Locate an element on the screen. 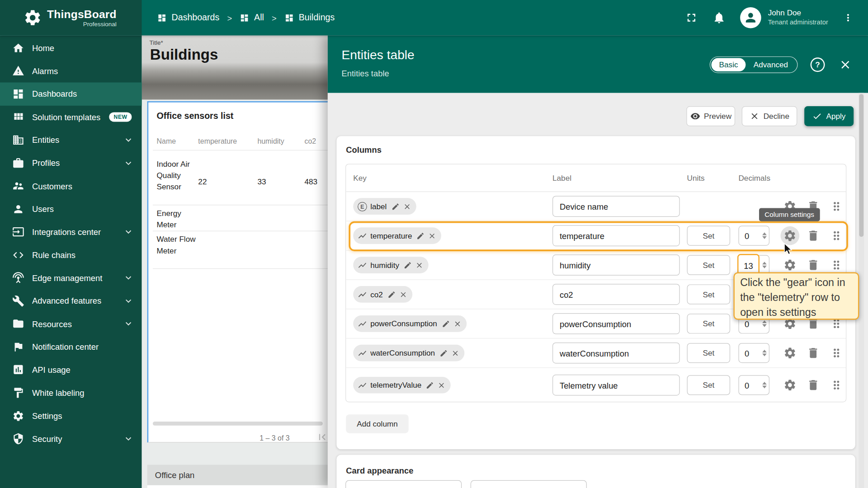 The width and height of the screenshot is (868, 488). sidebar-item-integrations-center: Integrations center is located at coordinates (71, 232).